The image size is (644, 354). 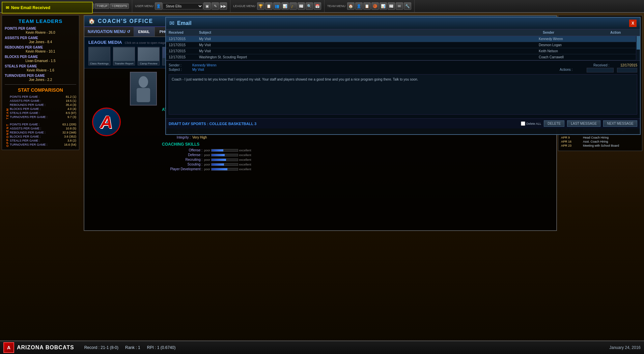 I want to click on email-close-button: X, so click(x=633, y=23).